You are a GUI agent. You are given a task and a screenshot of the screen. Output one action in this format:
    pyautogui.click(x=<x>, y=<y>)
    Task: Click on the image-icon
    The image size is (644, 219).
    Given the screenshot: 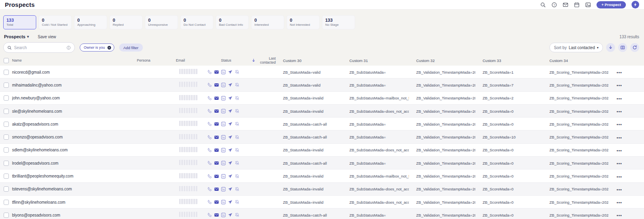 What is the action you would take?
    pyautogui.click(x=588, y=5)
    